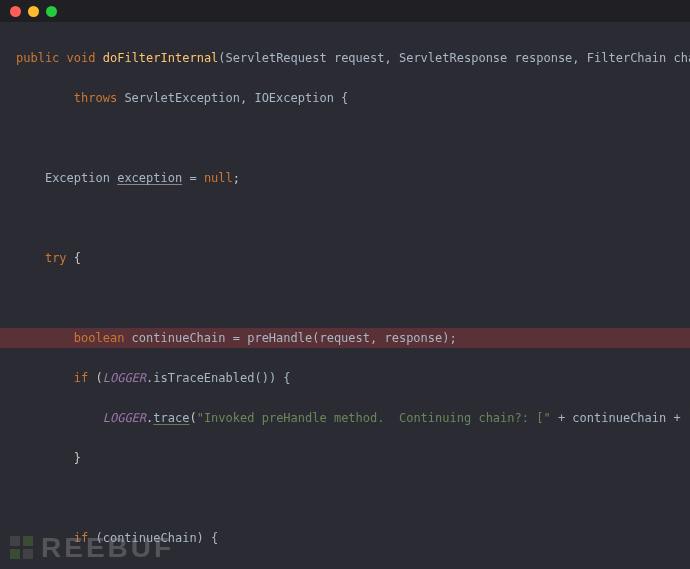 The width and height of the screenshot is (690, 569). I want to click on punct: }, so click(78, 458).